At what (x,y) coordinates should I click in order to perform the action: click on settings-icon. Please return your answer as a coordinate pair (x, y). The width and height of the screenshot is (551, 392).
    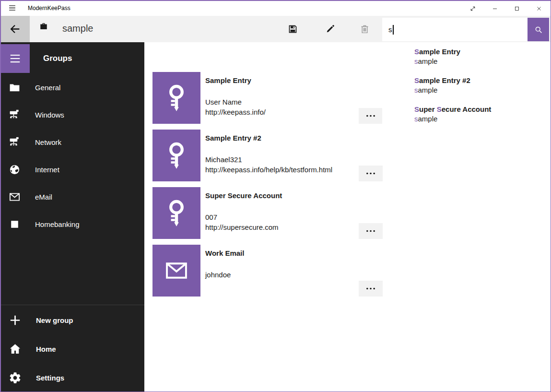
    Looking at the image, I should click on (15, 378).